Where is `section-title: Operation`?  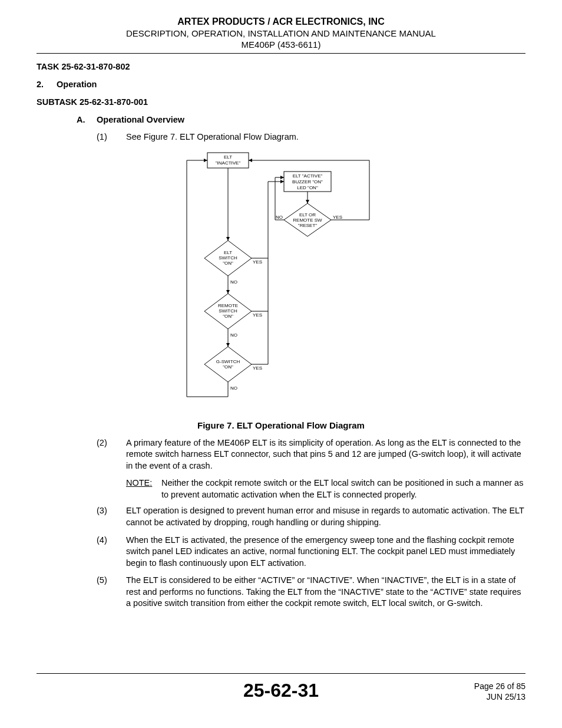
section-title: Operation is located at coordinates (77, 84).